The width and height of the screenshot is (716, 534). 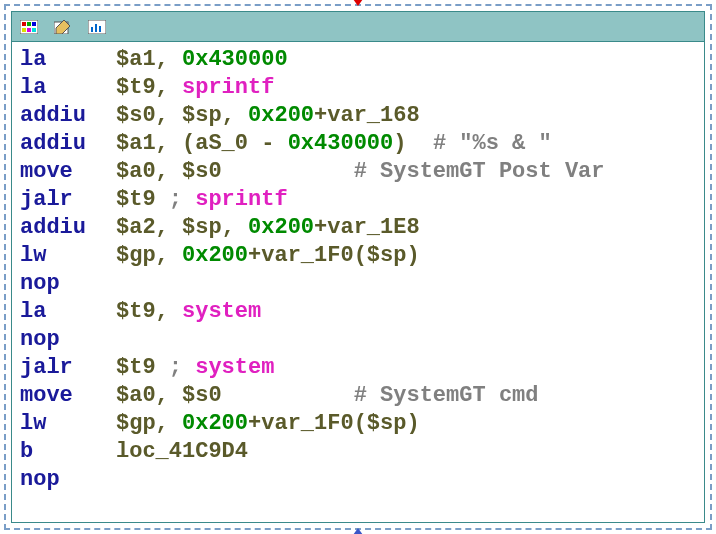 I want to click on reg-token: +var_1F0, so click(x=301, y=256).